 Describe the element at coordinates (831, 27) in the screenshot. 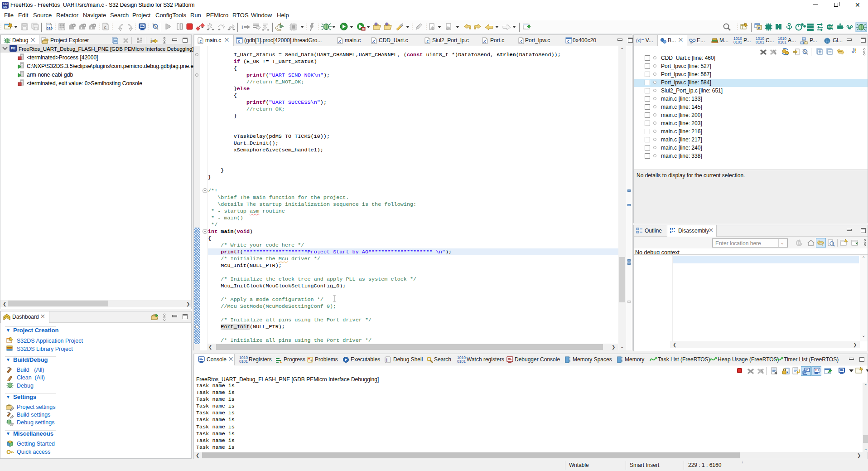

I see `svg-text: DDR` at that location.